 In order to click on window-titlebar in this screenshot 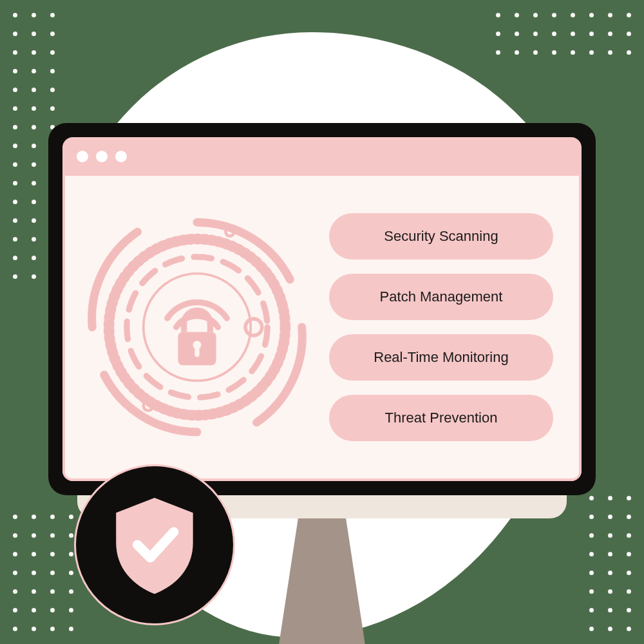, I will do `click(322, 156)`.